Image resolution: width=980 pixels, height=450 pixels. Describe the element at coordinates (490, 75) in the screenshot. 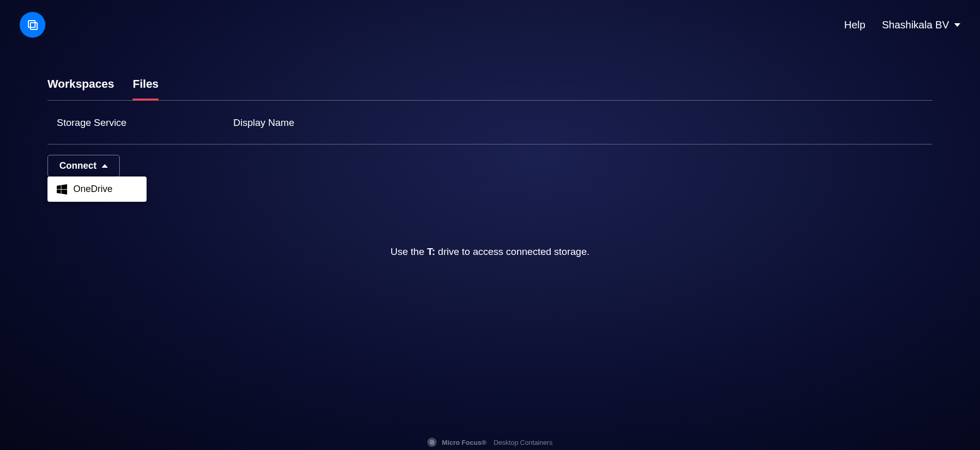

I see `tabs: Workspaces Files` at that location.